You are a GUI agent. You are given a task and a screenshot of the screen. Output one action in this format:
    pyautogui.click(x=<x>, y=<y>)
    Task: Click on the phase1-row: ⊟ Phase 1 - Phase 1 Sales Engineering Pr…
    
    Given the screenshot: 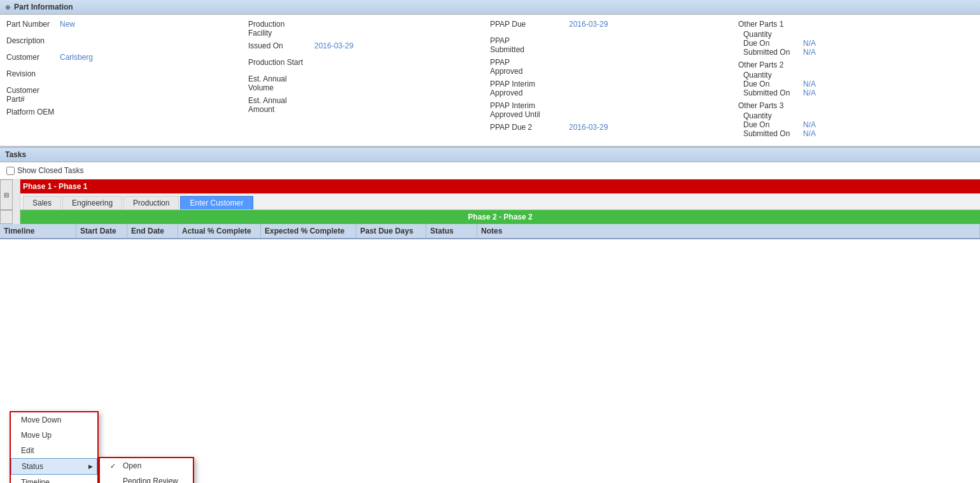 What is the action you would take?
    pyautogui.click(x=490, y=195)
    